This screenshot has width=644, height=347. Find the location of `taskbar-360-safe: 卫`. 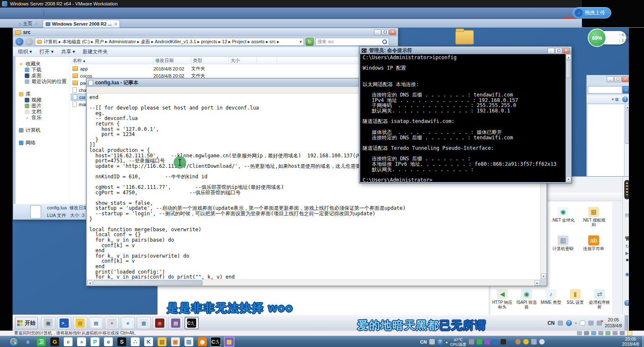

taskbar-360-safe: 卫 is located at coordinates (41, 342).